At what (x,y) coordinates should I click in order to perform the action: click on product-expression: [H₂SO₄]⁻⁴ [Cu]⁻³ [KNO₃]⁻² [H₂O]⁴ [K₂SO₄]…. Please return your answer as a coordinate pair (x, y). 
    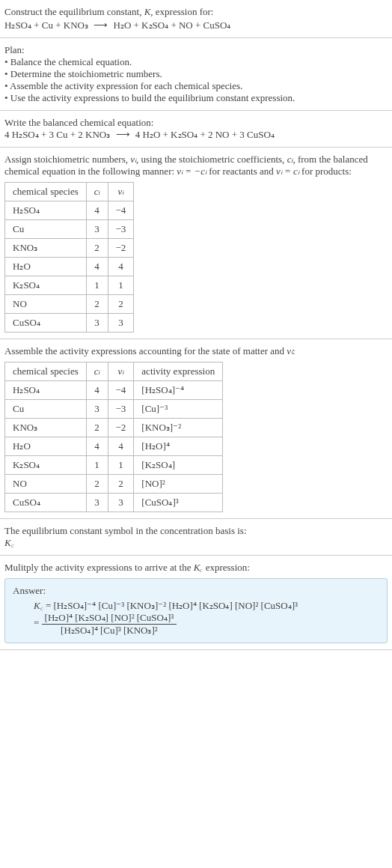
    Looking at the image, I should click on (176, 605).